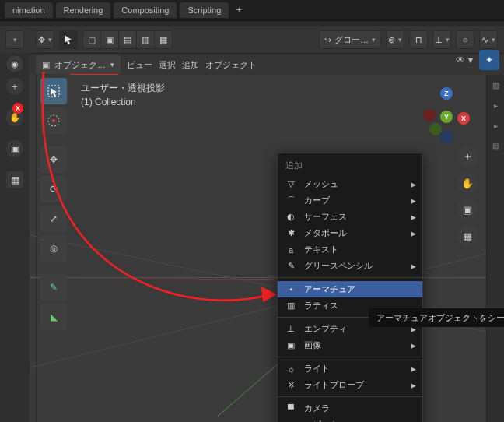 This screenshot has height=422, width=504. Describe the element at coordinates (352, 40) in the screenshot. I see `orientation-label: グロー…` at that location.